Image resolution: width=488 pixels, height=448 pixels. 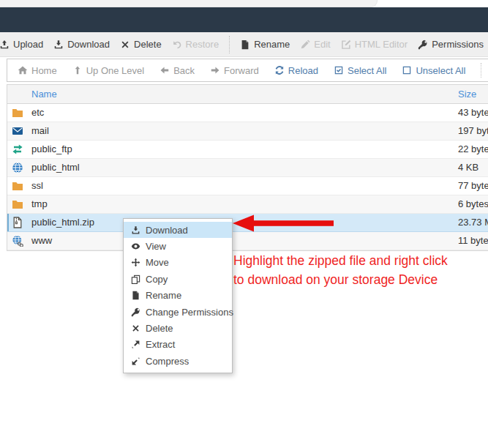 What do you see at coordinates (407, 70) in the screenshot?
I see `checkbox-empty-icon` at bounding box center [407, 70].